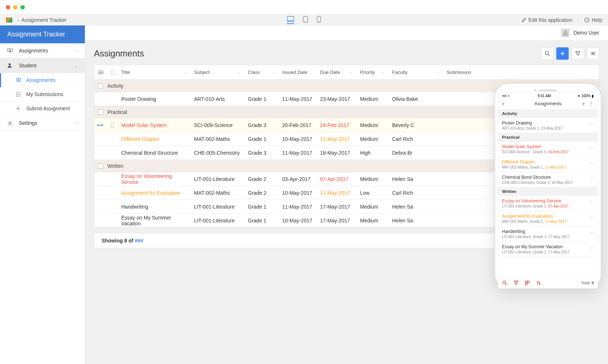 Image resolution: width=608 pixels, height=364 pixels. Describe the element at coordinates (261, 72) in the screenshot. I see `col-class: Class⌄` at that location.